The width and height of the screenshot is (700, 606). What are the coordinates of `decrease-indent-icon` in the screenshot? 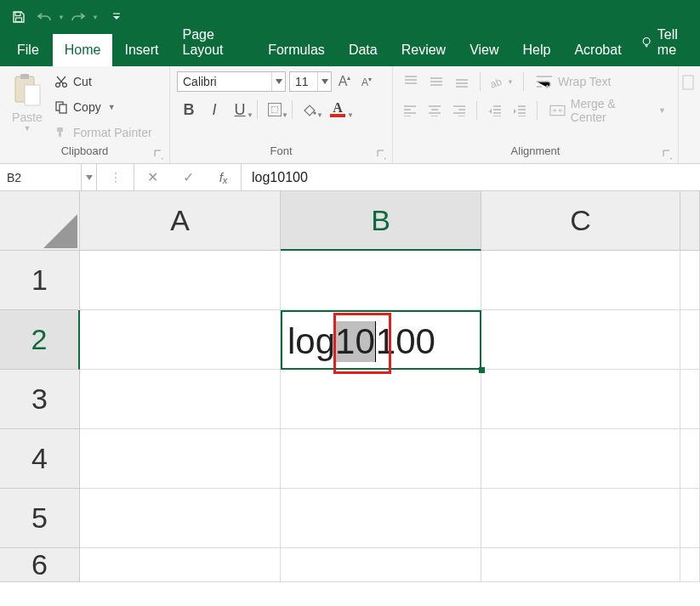 It's located at (495, 110).